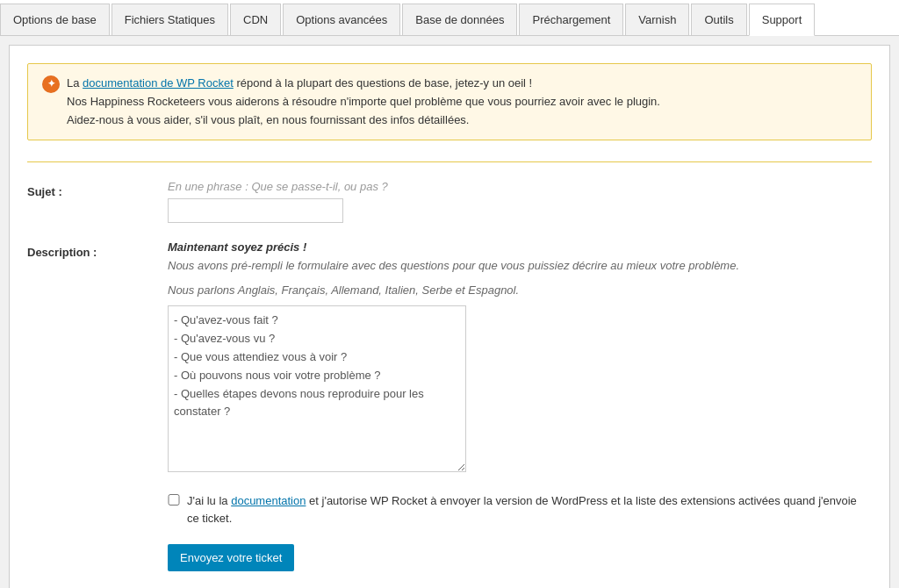  Describe the element at coordinates (450, 509) in the screenshot. I see `consent-row: J'ai lu la documentation et j'autorise W…` at that location.